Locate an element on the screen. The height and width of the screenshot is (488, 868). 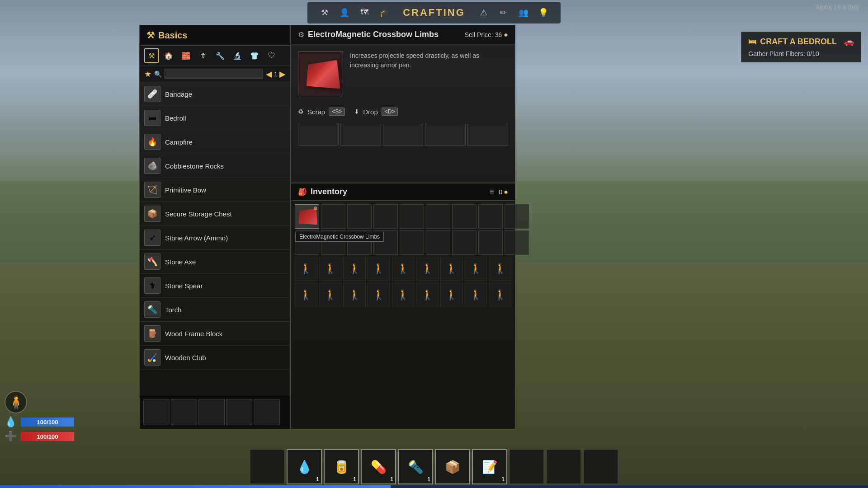
cat-resources: 🧱 is located at coordinates (186, 56).